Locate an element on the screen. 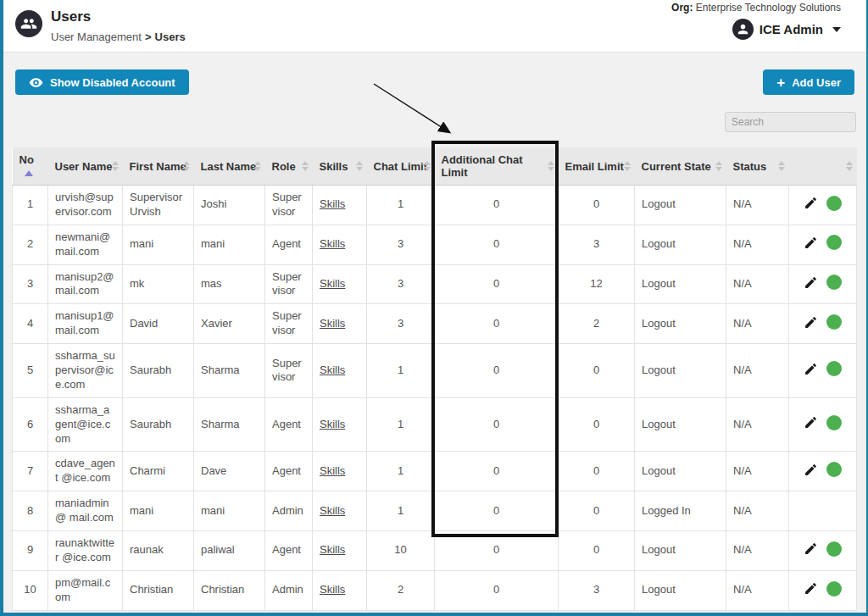 The width and height of the screenshot is (868, 616). eye-icon is located at coordinates (36, 83).